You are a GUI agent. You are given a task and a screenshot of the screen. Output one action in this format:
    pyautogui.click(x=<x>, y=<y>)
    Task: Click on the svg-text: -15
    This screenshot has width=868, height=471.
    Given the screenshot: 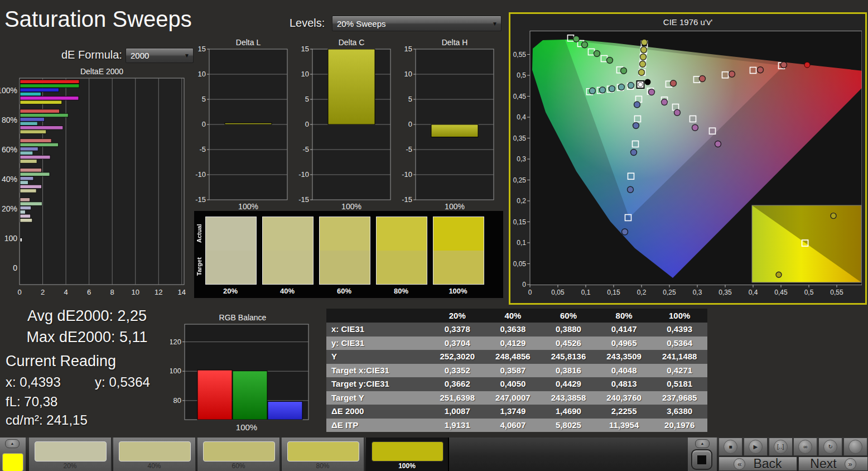 What is the action you would take?
    pyautogui.click(x=201, y=200)
    